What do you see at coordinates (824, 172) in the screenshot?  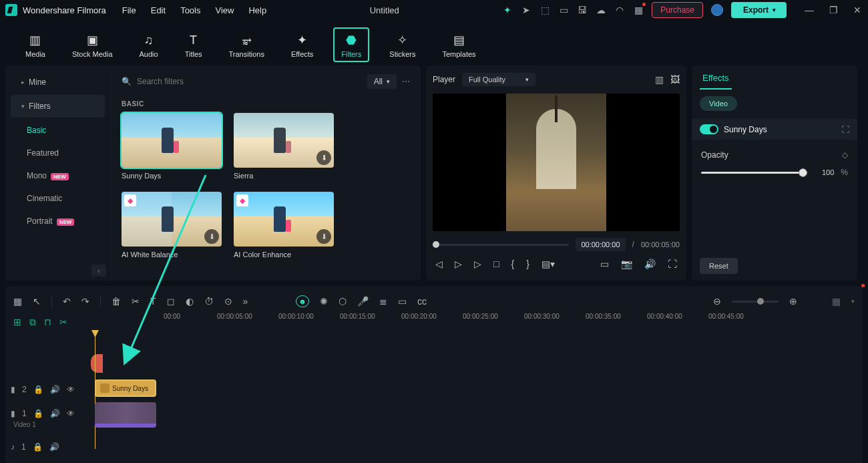 I see `opacity-value: 100` at bounding box center [824, 172].